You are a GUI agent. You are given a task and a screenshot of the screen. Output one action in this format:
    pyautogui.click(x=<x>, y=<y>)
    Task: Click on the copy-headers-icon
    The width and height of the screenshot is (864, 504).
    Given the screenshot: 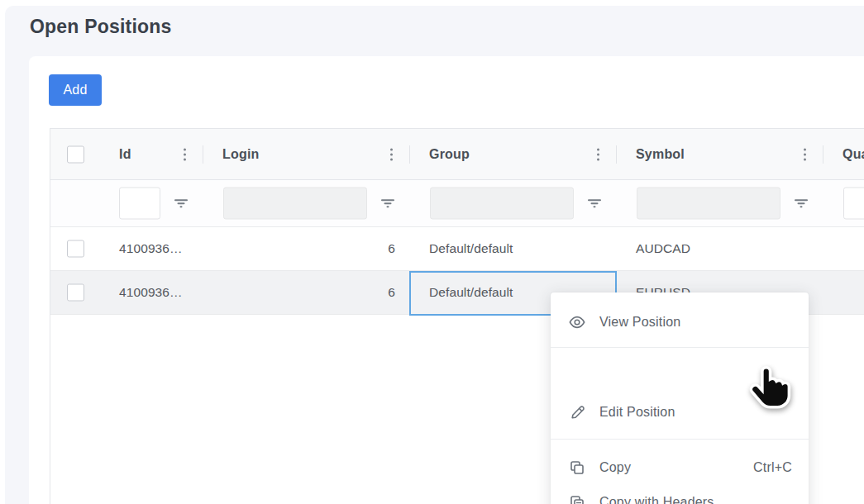 What is the action you would take?
    pyautogui.click(x=577, y=499)
    